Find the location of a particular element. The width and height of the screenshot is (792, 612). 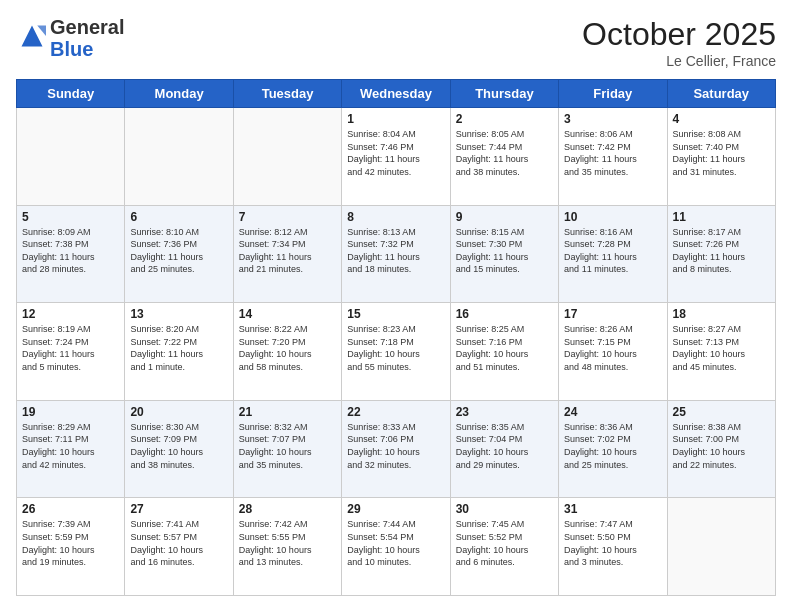

day-number: 23 is located at coordinates (504, 412).